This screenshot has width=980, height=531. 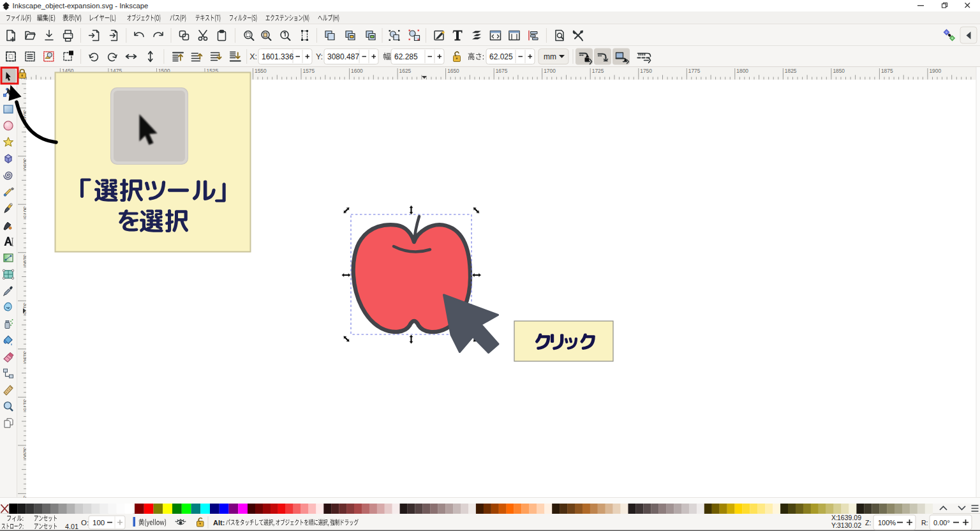 What do you see at coordinates (501, 57) in the screenshot?
I see `svg-text: 62.025` at bounding box center [501, 57].